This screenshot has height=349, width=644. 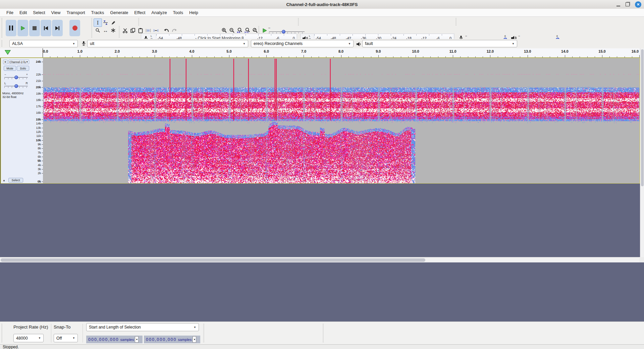 What do you see at coordinates (141, 31) in the screenshot?
I see `paste-icon` at bounding box center [141, 31].